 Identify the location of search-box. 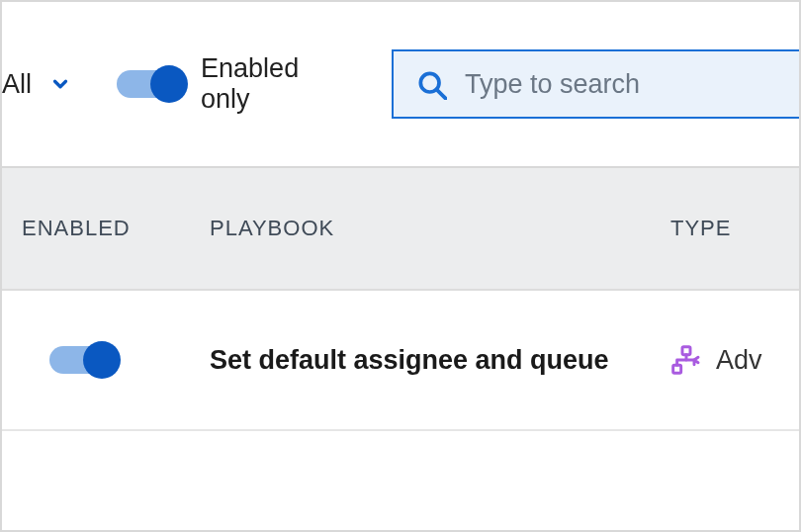
(595, 84).